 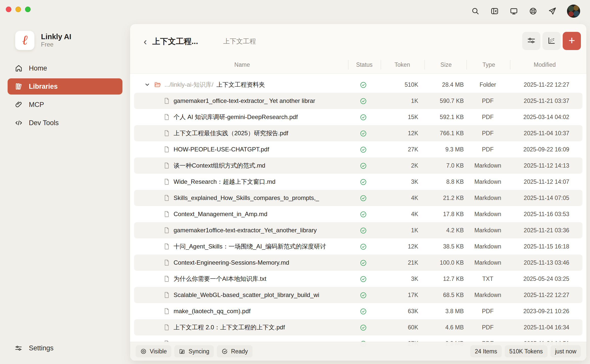 I want to click on home-icon, so click(x=19, y=68).